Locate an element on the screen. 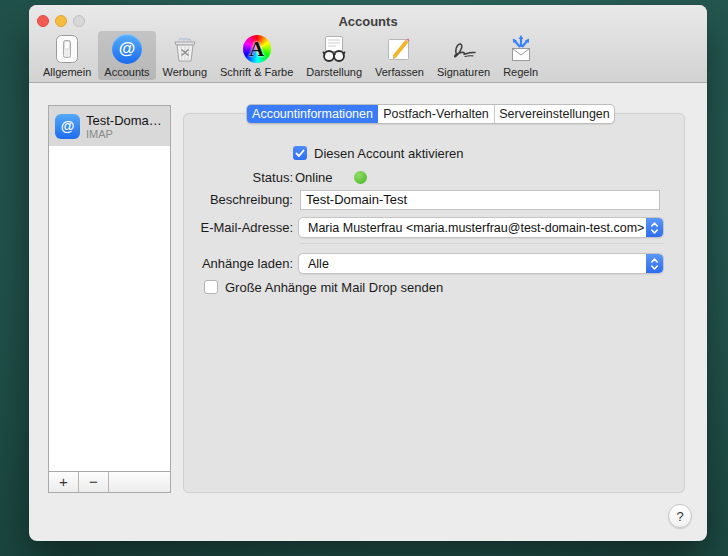 This screenshot has width=728, height=556. toolbar-item-allgemein: Allgemein is located at coordinates (67, 56).